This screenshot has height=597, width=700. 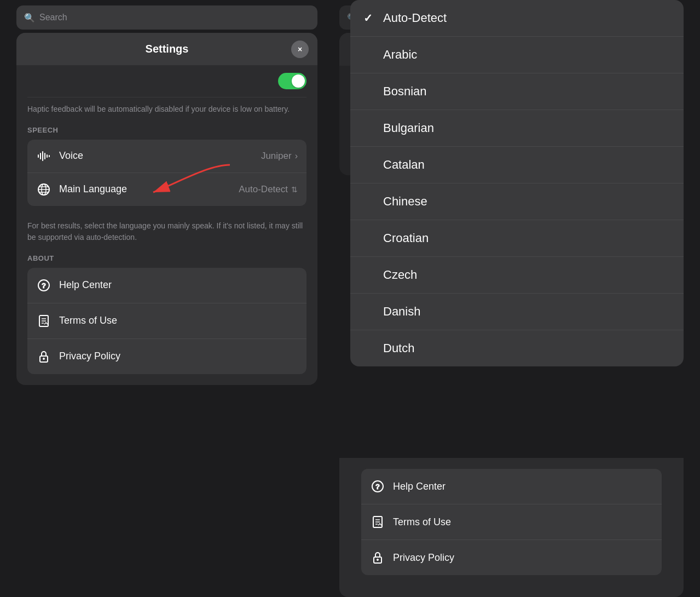 What do you see at coordinates (400, 55) in the screenshot?
I see `lang-arabic: Arabic` at bounding box center [400, 55].